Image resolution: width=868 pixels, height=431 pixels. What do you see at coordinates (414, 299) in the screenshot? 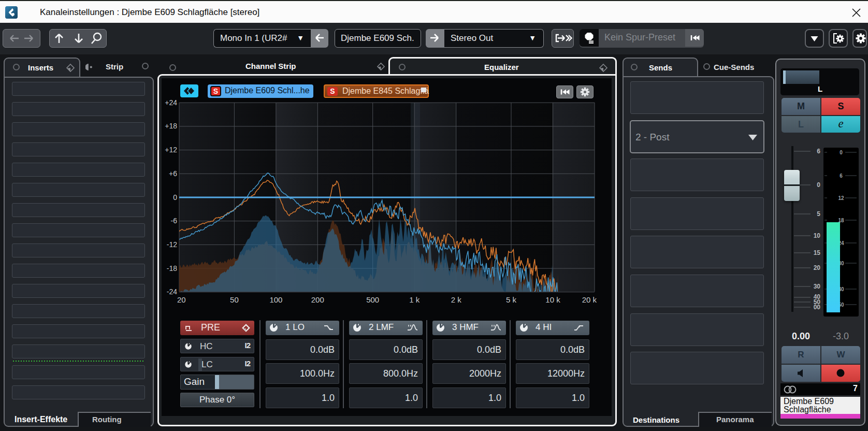
I see `svg-text: 1 k` at bounding box center [414, 299].